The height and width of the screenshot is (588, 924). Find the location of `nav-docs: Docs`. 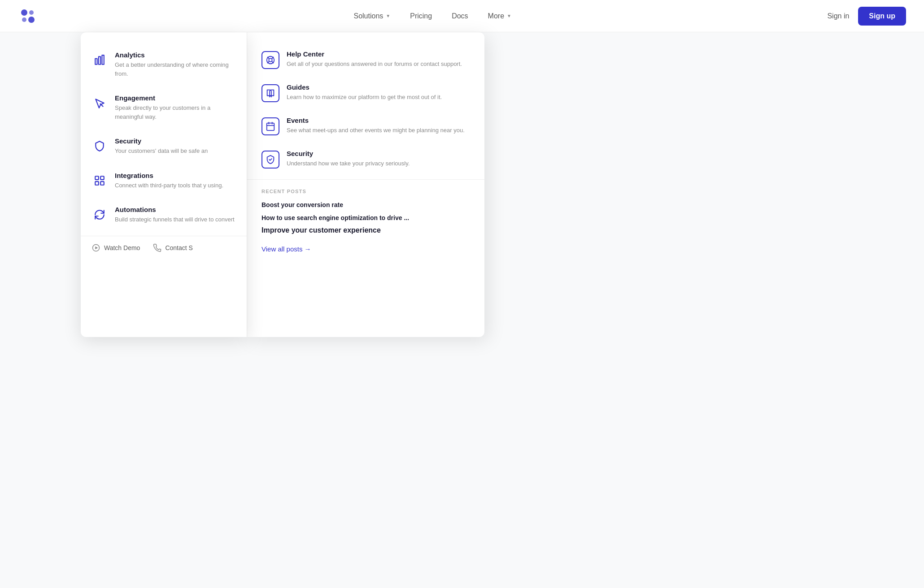

nav-docs: Docs is located at coordinates (460, 16).